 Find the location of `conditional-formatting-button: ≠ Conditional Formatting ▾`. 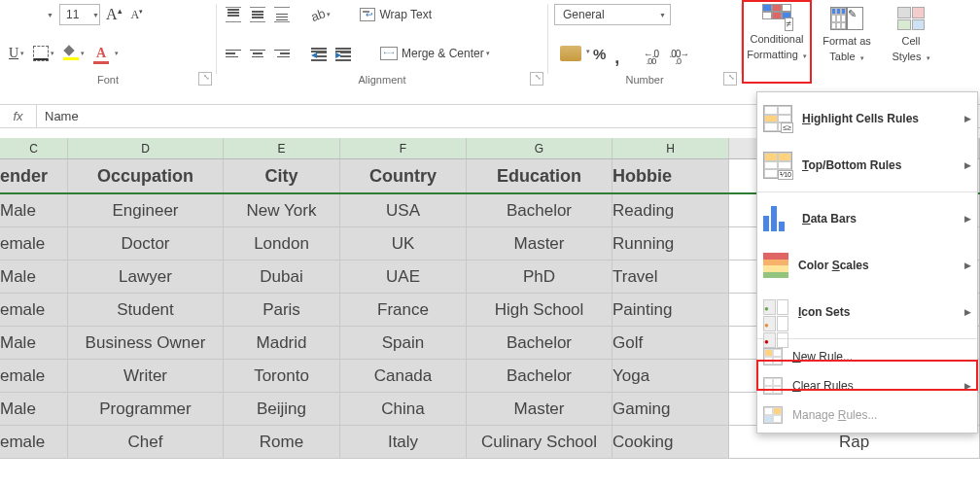

conditional-formatting-button: ≠ Conditional Formatting ▾ is located at coordinates (777, 42).